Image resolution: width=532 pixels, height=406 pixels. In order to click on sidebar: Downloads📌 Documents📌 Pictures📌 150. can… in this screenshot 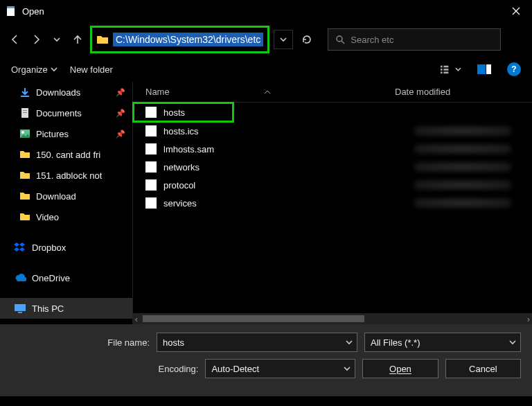, I will do `click(66, 203)`.